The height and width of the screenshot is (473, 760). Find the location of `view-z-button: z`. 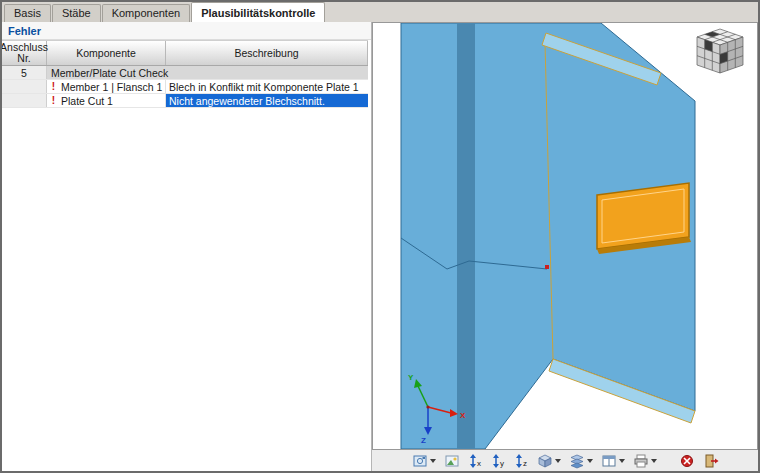

view-z-button: z is located at coordinates (522, 460).